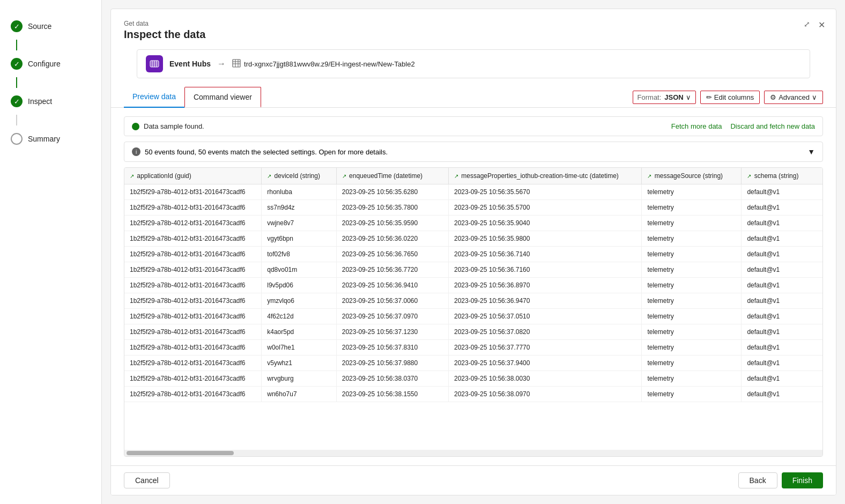  What do you see at coordinates (193, 176) in the screenshot?
I see `col-header-applicationId: ↗ applicationId (guid)` at bounding box center [193, 176].